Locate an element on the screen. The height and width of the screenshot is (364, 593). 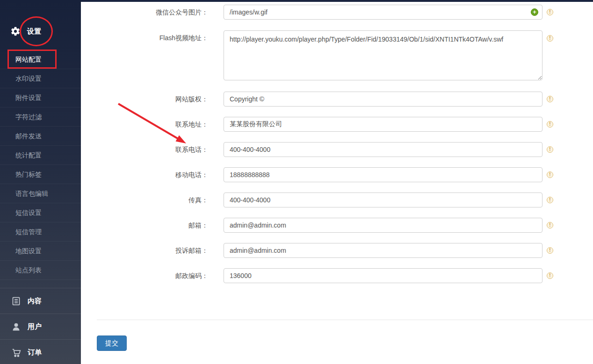
mobile-phone-input is located at coordinates (383, 175).